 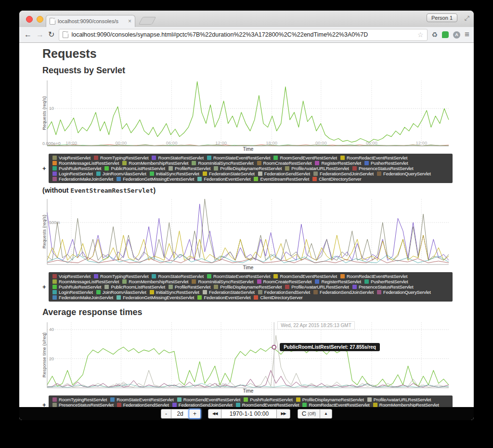 What do you see at coordinates (195, 414) in the screenshot?
I see `grow-range-button: +` at bounding box center [195, 414].